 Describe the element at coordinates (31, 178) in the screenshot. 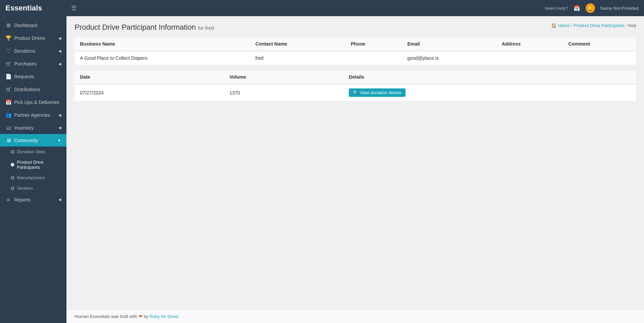

I see `sidebar-sub-item-label: Manufacturers` at that location.